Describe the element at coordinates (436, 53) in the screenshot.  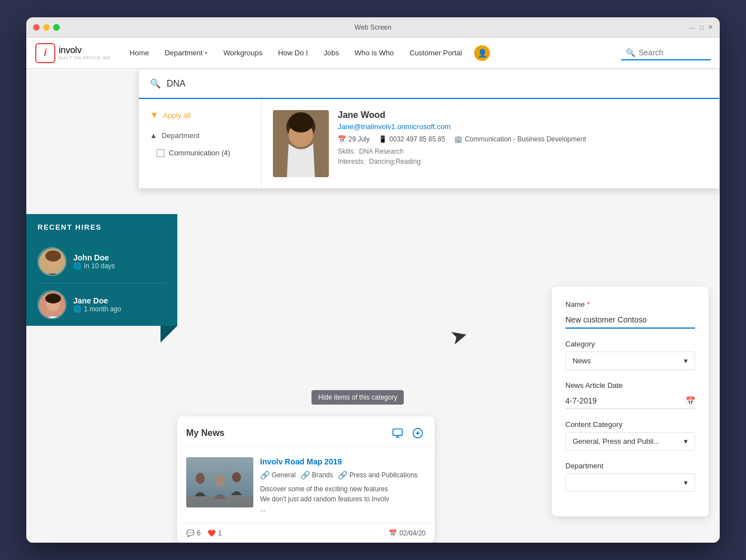
I see `nav-customer-portal: Customer Portal` at that location.